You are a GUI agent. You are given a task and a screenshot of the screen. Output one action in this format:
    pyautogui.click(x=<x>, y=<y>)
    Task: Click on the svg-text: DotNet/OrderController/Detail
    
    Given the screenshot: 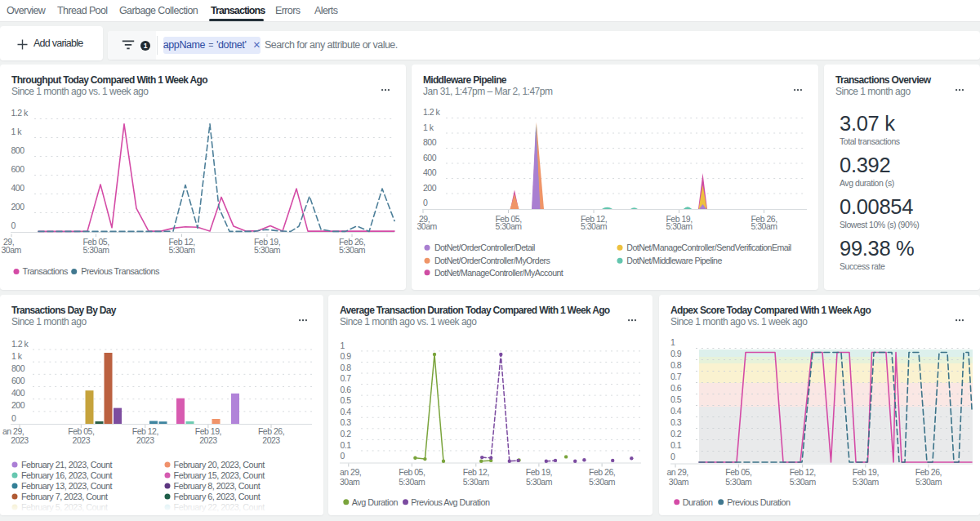 What is the action you would take?
    pyautogui.click(x=485, y=247)
    